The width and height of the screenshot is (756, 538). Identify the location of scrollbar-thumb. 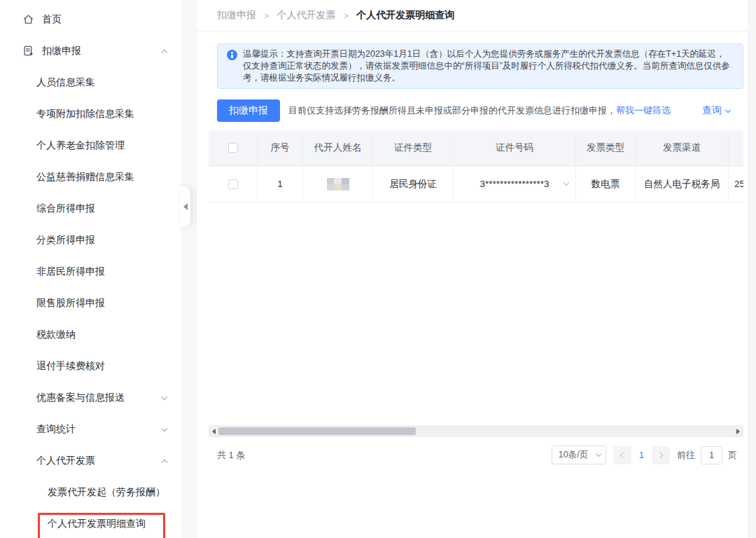
(317, 432).